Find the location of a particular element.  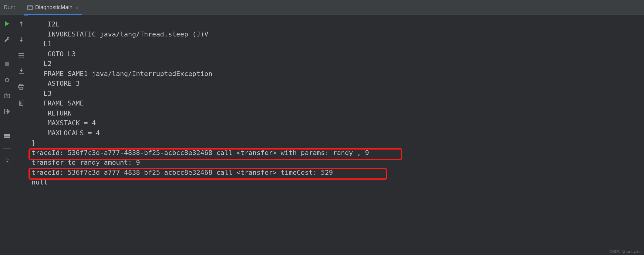

console-line: L1 is located at coordinates (336, 44).